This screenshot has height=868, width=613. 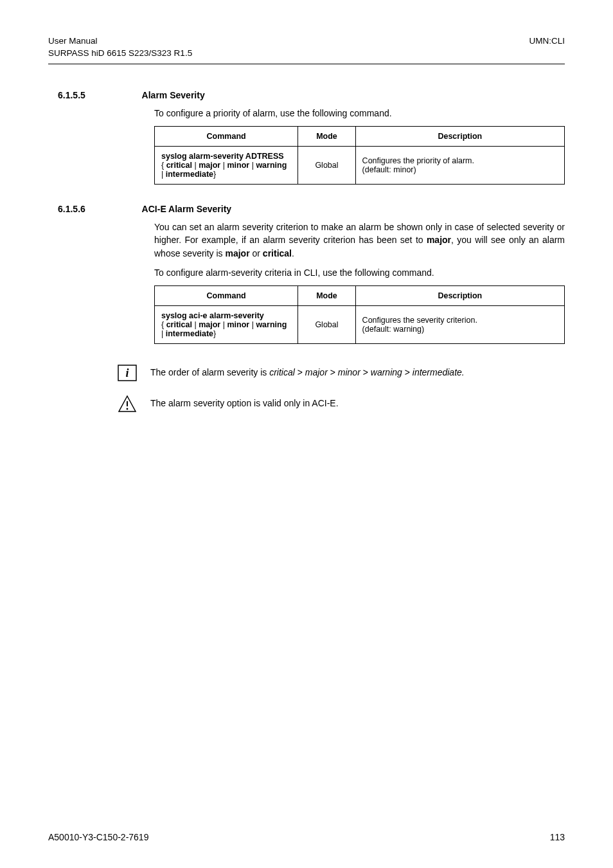 I want to click on note-post: ., so click(x=463, y=372).